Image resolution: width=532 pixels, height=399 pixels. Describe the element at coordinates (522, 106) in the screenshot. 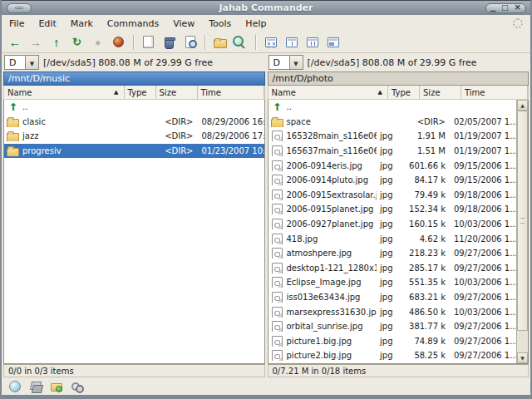

I see `arrow-up-icon` at that location.